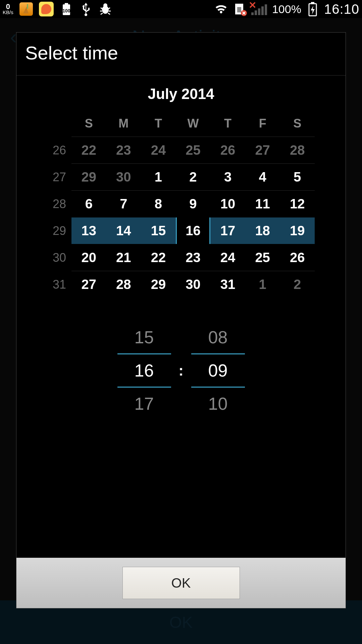  What do you see at coordinates (89, 204) in the screenshot?
I see `calendar-day: 6` at bounding box center [89, 204].